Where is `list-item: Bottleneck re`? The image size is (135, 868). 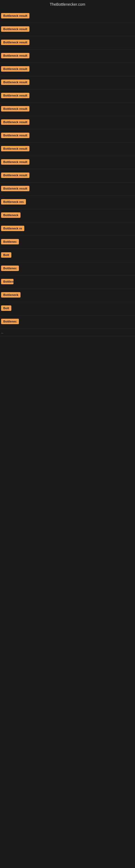
list-item: Bottleneck re is located at coordinates (68, 229).